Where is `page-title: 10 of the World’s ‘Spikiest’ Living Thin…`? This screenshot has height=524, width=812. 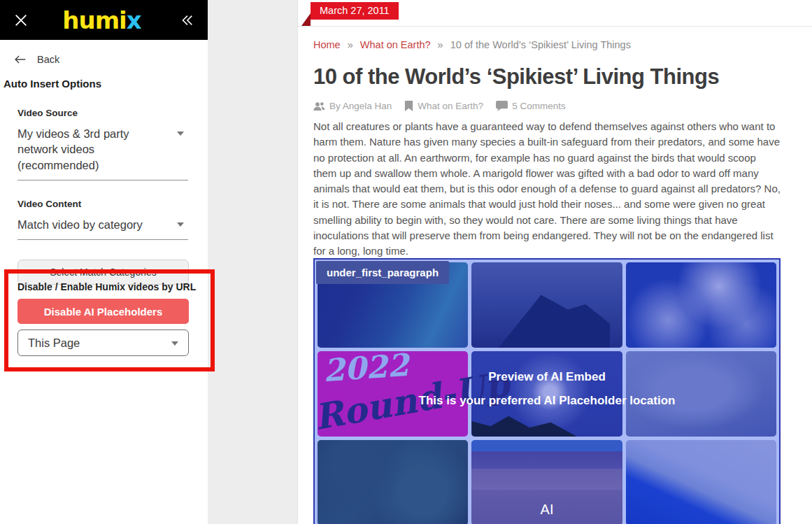
page-title: 10 of the World’s ‘Spikiest’ Living Thin… is located at coordinates (555, 77).